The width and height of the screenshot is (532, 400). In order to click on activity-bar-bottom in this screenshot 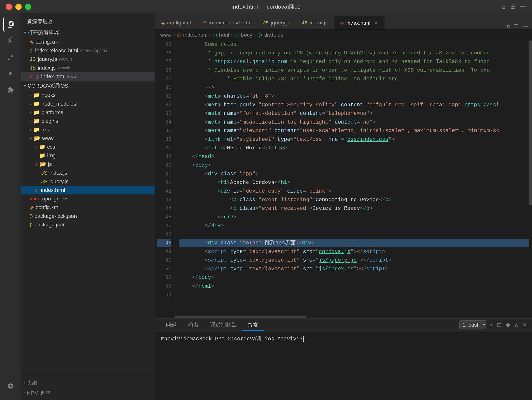, I will do `click(11, 387)`.